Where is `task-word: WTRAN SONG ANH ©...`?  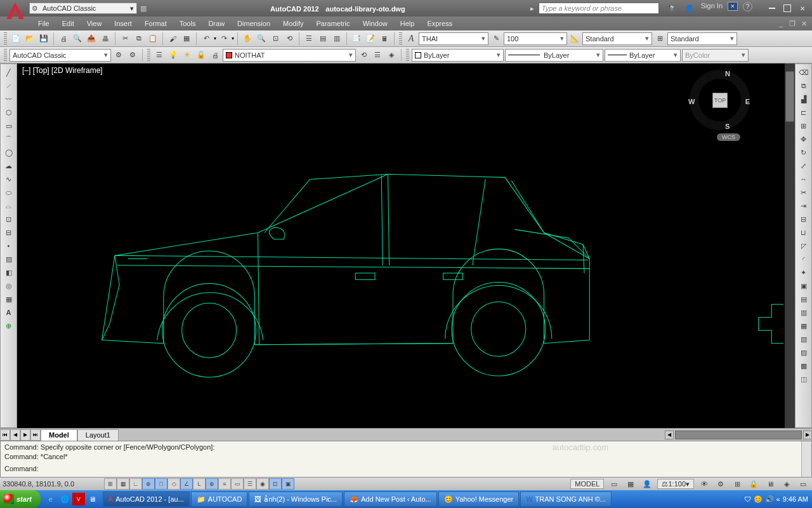
task-word: WTRAN SONG ANH ©... is located at coordinates (566, 499).